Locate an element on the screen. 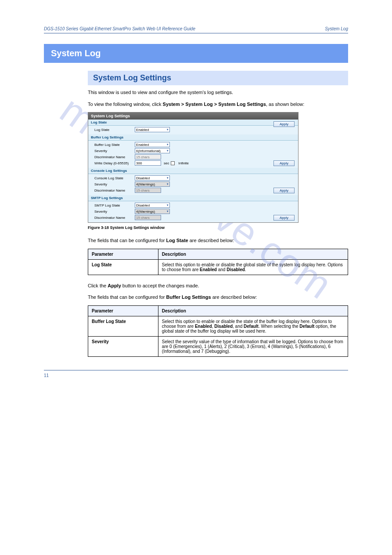 The height and width of the screenshot is (555, 392). smtp-state-value: Disabled is located at coordinates (143, 206).